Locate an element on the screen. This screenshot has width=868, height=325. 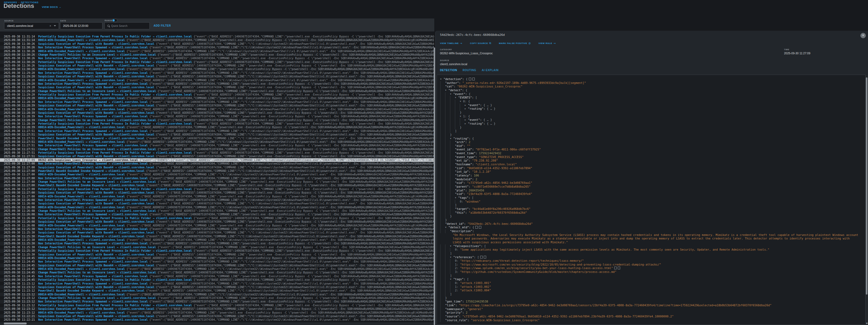
add-filter-button: ADD FILTER is located at coordinates (162, 26).